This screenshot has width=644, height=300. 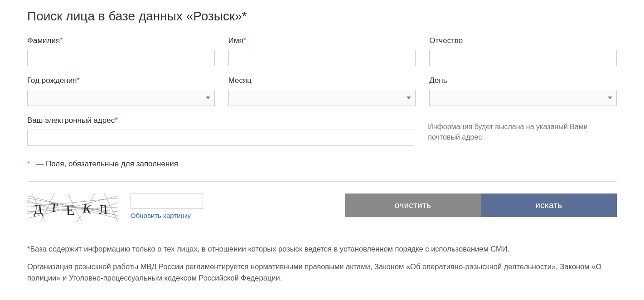 What do you see at coordinates (549, 205) in the screenshot?
I see `search-button: искать` at bounding box center [549, 205].